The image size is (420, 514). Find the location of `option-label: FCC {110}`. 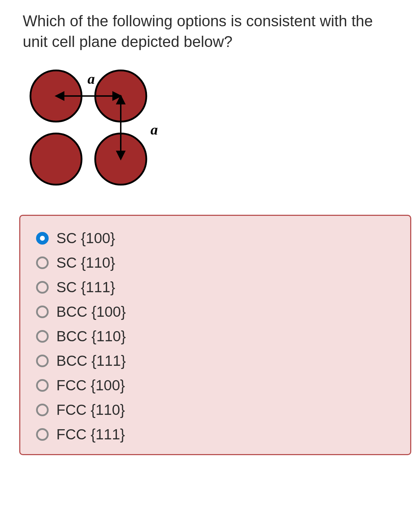

option-label: FCC {110} is located at coordinates (91, 410).